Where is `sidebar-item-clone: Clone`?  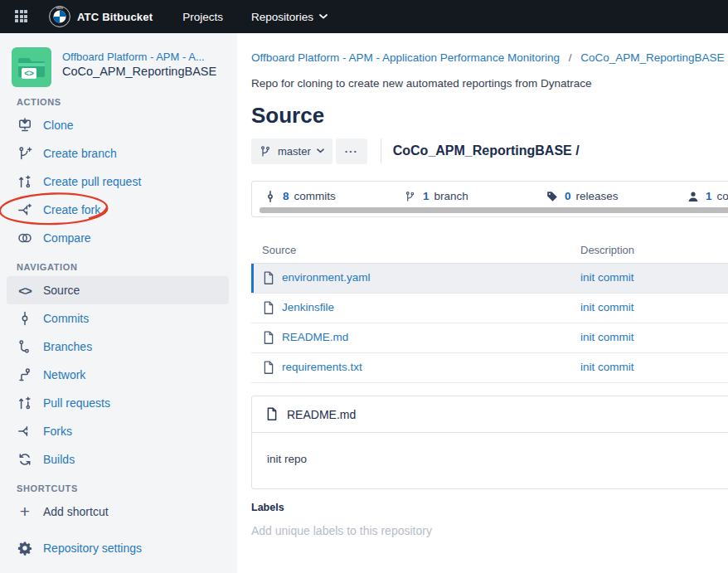 sidebar-item-clone: Clone is located at coordinates (119, 125).